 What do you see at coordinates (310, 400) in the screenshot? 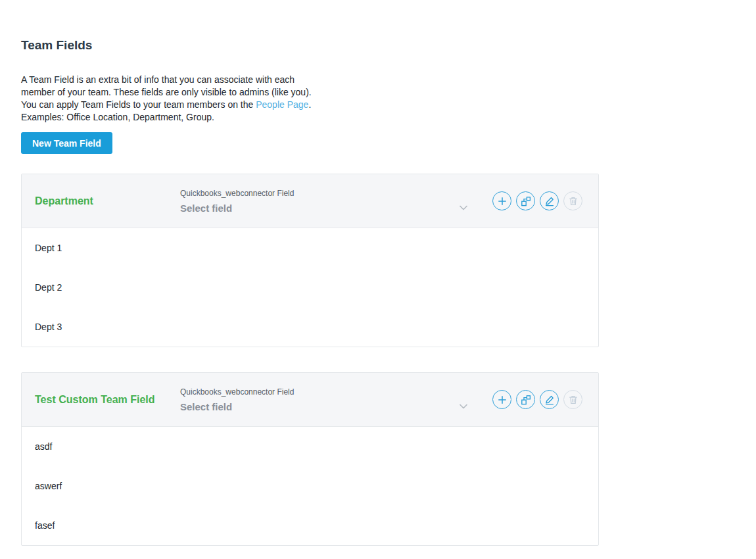
I see `card-header: Test Custom Team Field Quickbooks_webcon…` at bounding box center [310, 400].